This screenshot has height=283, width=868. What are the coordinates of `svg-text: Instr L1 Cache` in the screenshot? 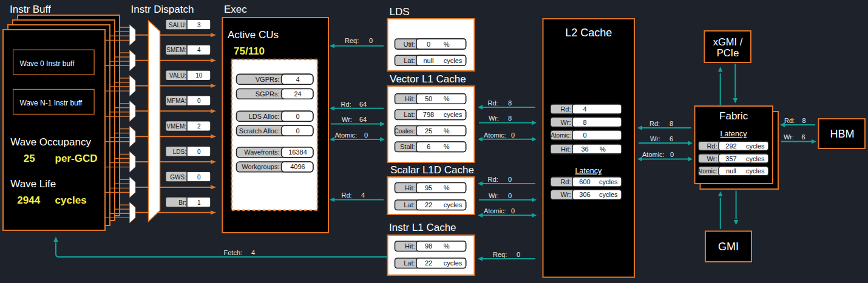 It's located at (422, 228).